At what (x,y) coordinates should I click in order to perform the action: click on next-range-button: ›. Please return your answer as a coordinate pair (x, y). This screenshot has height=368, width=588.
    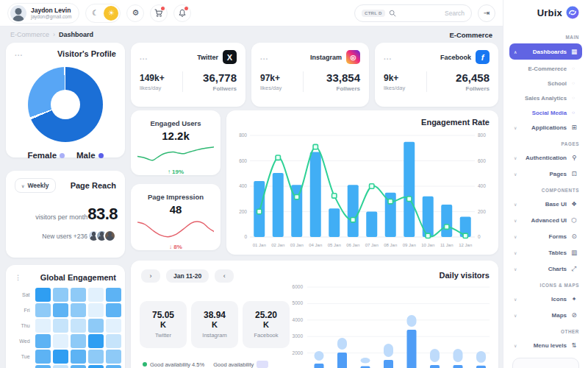
    Looking at the image, I should click on (151, 276).